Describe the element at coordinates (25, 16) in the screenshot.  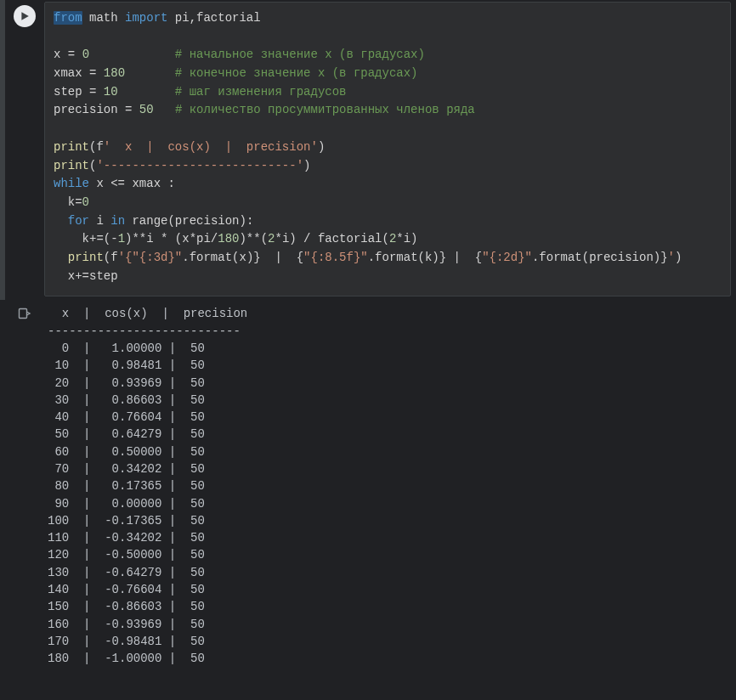
I see `run-button` at that location.